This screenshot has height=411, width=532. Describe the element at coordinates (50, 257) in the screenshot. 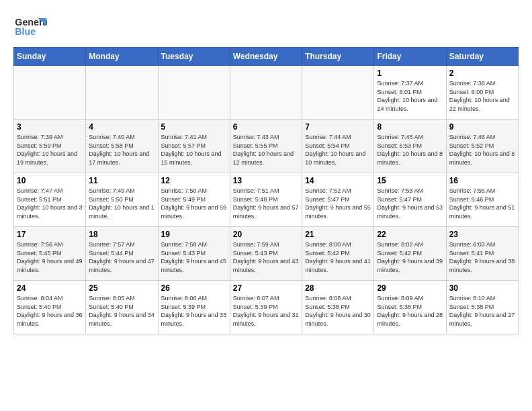

I see `day-info: Sunrise: 7:56 AM Sunset: 5:45 PM Dayligh…` at that location.